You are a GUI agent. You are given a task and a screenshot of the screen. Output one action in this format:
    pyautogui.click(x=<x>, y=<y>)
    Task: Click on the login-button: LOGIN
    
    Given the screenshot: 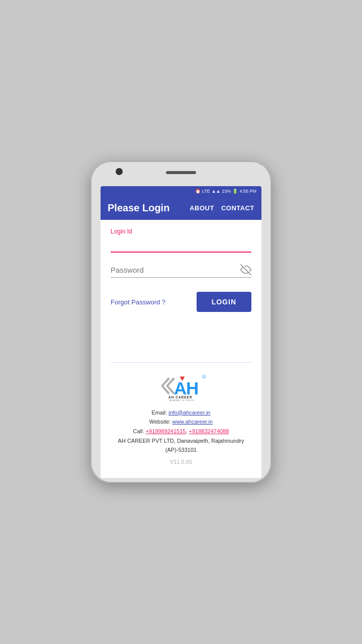 What is the action you would take?
    pyautogui.click(x=224, y=302)
    